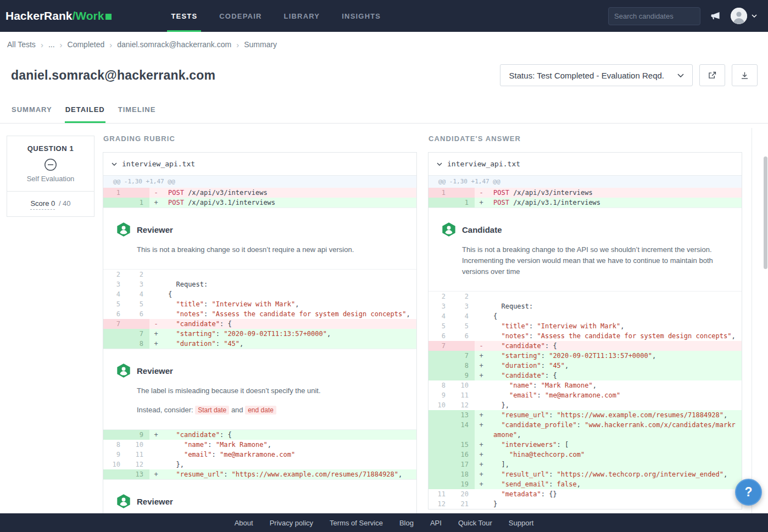 The image size is (768, 532). Describe the element at coordinates (361, 16) in the screenshot. I see `nav-item-insights: INSIGHTS` at that location.